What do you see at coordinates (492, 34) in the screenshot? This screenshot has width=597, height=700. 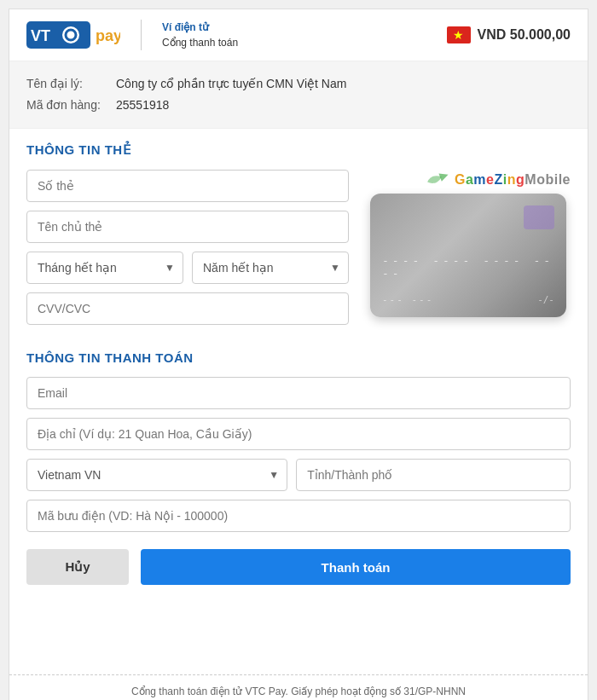 I see `currency-code: VND` at bounding box center [492, 34].